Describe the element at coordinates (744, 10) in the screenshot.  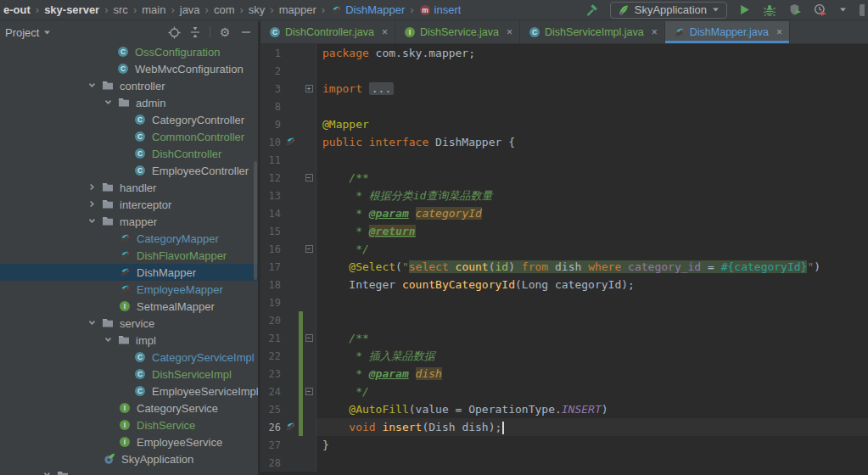
I see `run-button` at that location.